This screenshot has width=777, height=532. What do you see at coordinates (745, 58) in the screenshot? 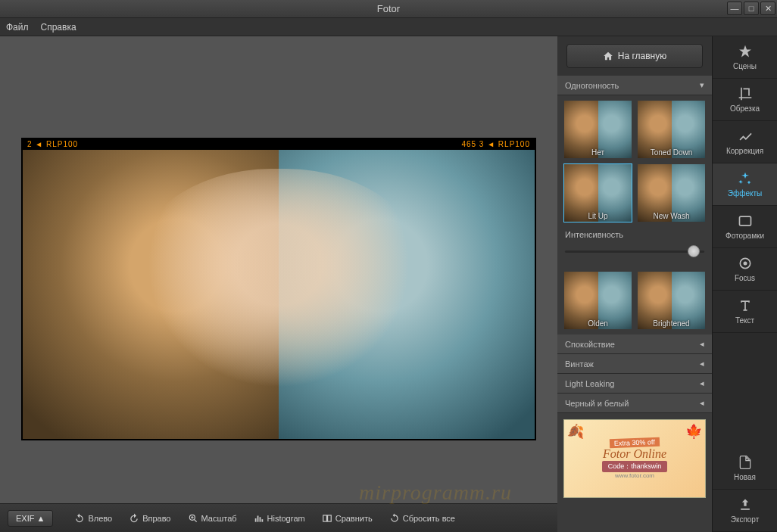
I see `side-tool-scenes: Сцены` at bounding box center [745, 58].